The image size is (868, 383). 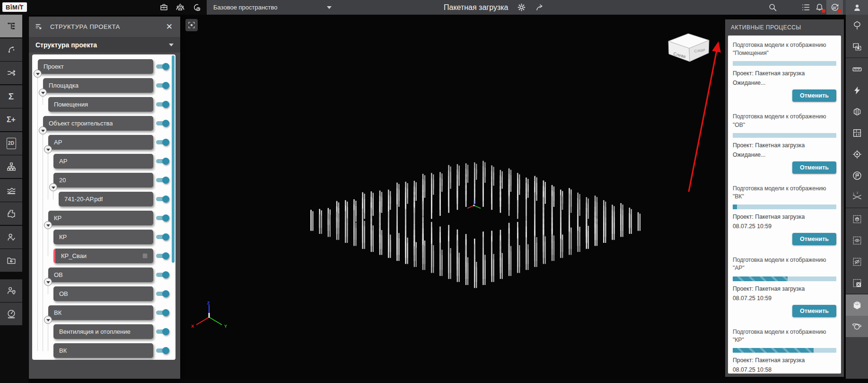 What do you see at coordinates (11, 314) in the screenshot?
I see `tool-dashboard` at bounding box center [11, 314].